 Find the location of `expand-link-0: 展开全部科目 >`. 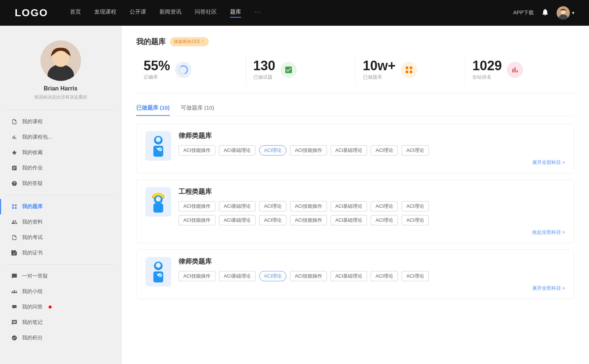

expand-link-0: 展开全部科目 > is located at coordinates (372, 163).